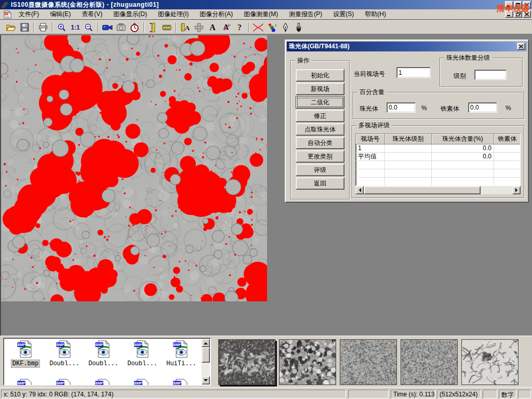  What do you see at coordinates (89, 28) in the screenshot?
I see `zoom-out-icon` at bounding box center [89, 28].